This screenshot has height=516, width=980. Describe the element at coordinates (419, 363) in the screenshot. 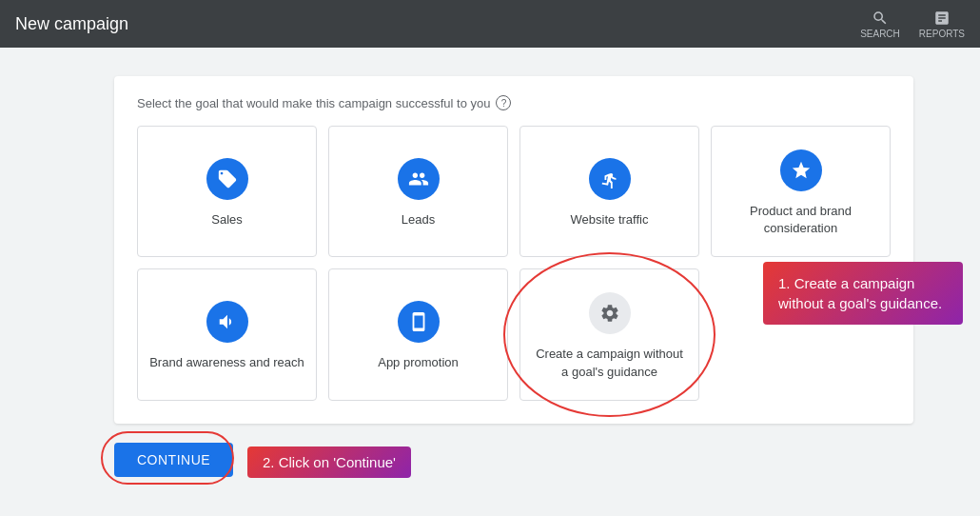

I see `app-promotion-label: App promotion` at that location.